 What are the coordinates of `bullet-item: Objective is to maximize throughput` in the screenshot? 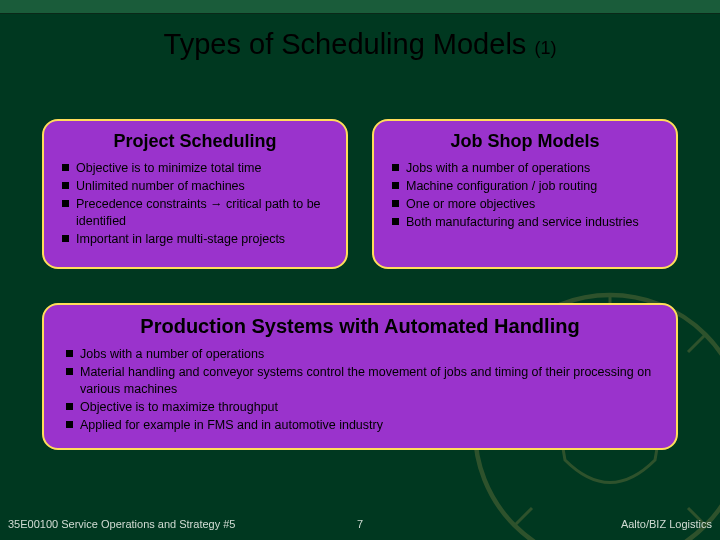 It's located at (362, 408).